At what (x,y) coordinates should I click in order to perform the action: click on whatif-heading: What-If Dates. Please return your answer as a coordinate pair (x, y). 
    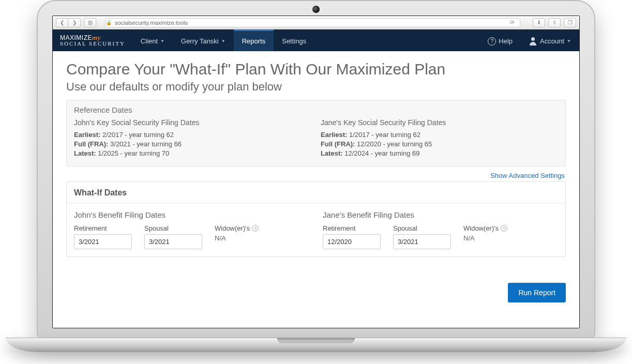
    Looking at the image, I should click on (316, 192).